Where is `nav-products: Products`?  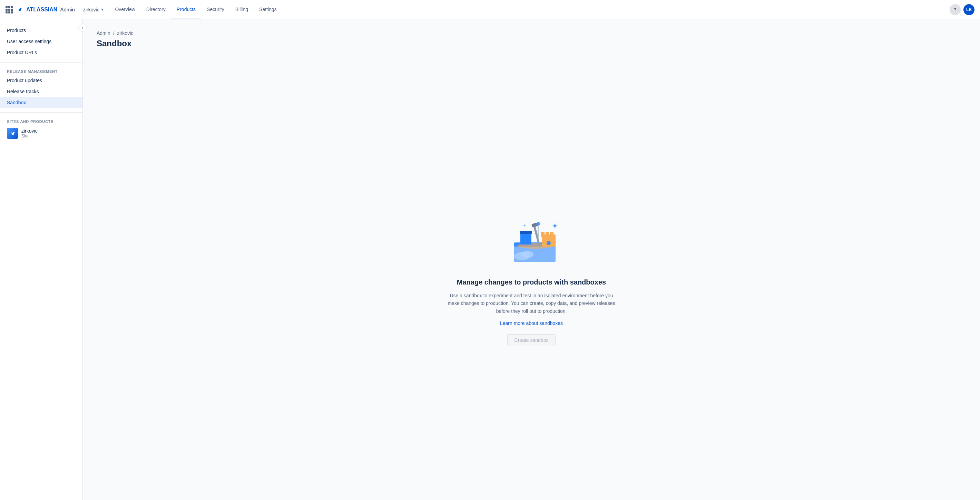 nav-products: Products is located at coordinates (186, 10).